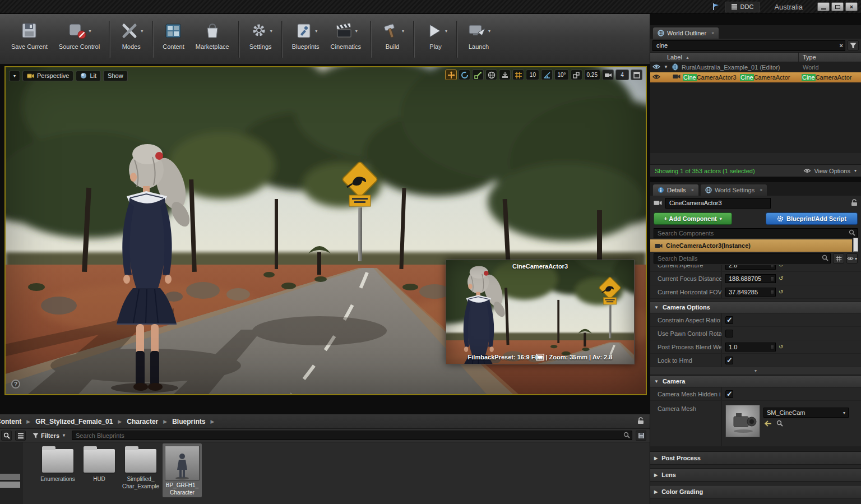 Image resolution: width=861 pixels, height=504 pixels. What do you see at coordinates (837, 7) in the screenshot?
I see `restore-button` at bounding box center [837, 7].